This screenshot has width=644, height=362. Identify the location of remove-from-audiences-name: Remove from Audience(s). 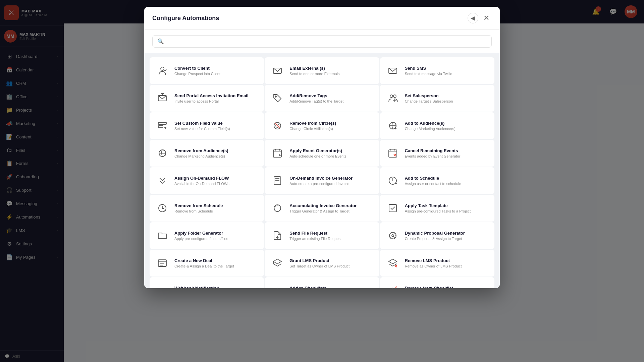
(217, 151).